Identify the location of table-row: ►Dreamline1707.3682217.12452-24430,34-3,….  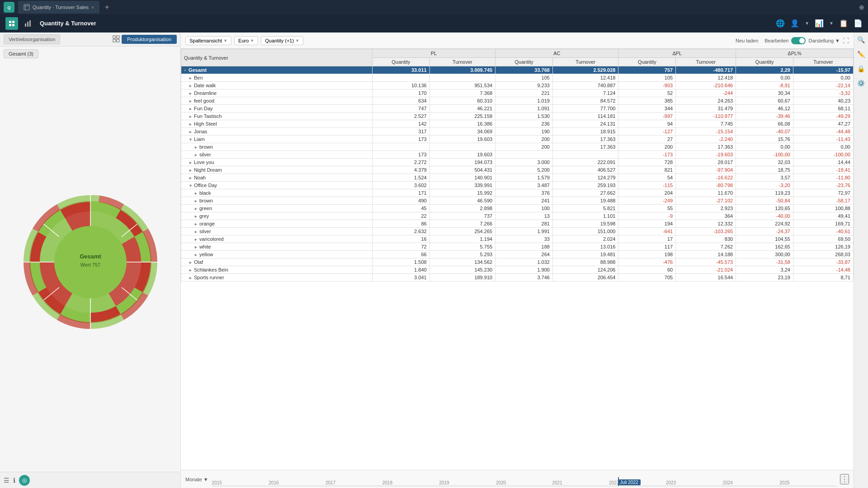
(517, 93).